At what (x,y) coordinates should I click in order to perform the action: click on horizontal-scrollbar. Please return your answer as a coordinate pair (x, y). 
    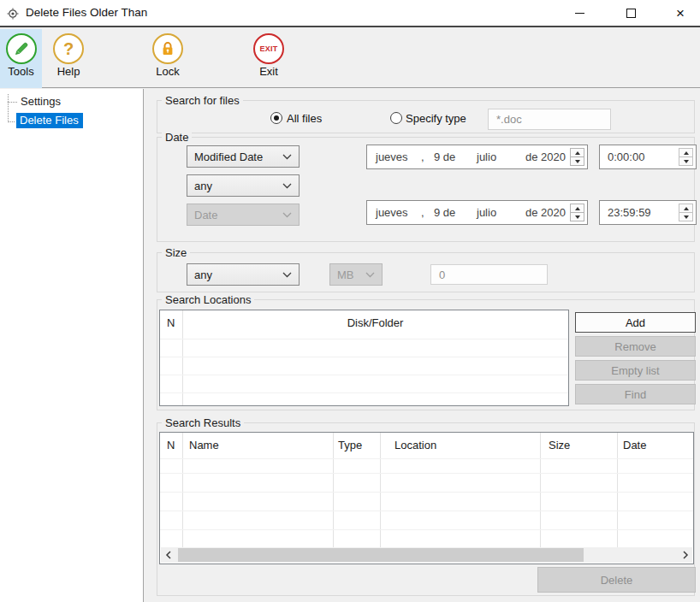
    Looking at the image, I should click on (426, 555).